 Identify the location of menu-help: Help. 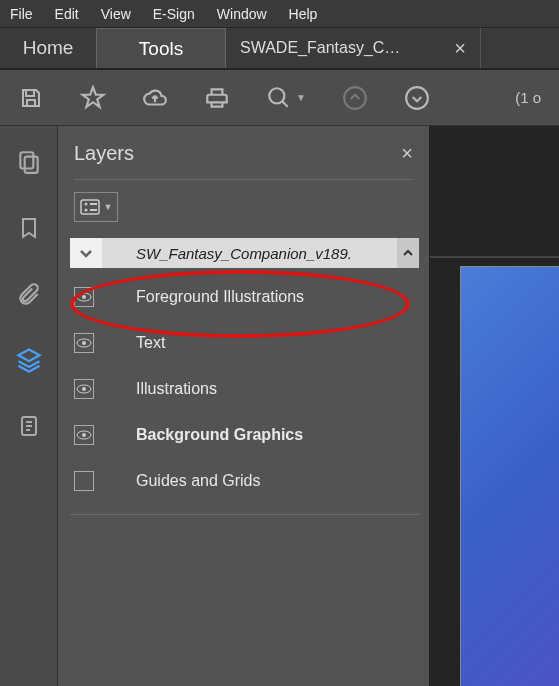
(304, 14).